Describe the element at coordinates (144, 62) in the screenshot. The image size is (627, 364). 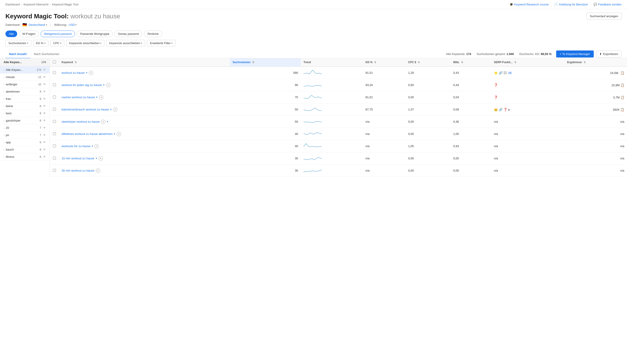
I see `col-keyword: Keyword ⇅` at that location.